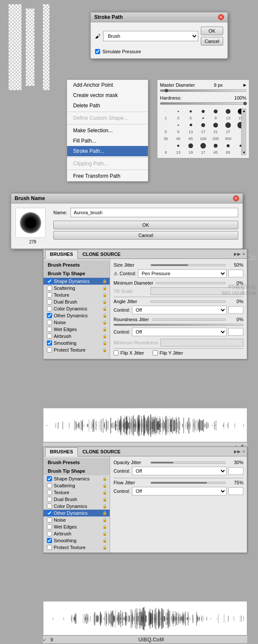  What do you see at coordinates (77, 322) in the screenshot?
I see `noise-item: Noise 🔒` at bounding box center [77, 322].